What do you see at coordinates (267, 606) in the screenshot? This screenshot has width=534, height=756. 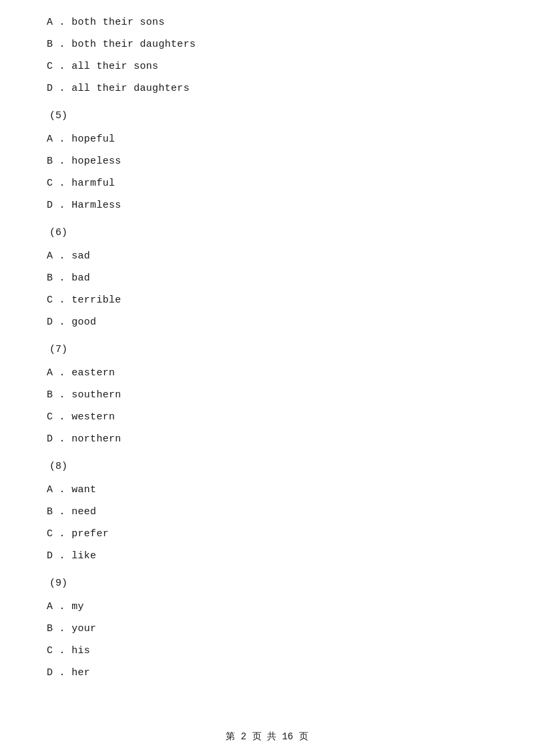 I see `option-5-0: A . my` at bounding box center [267, 606].